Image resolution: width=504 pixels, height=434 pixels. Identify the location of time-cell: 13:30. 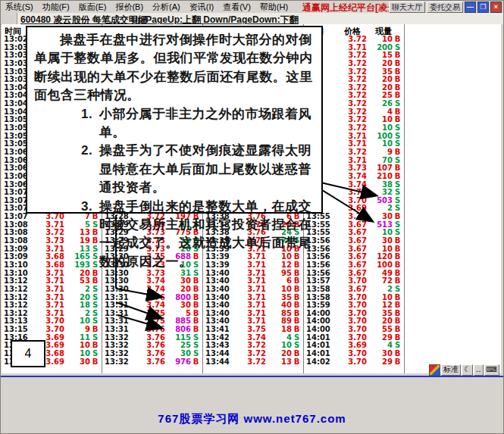
(117, 282).